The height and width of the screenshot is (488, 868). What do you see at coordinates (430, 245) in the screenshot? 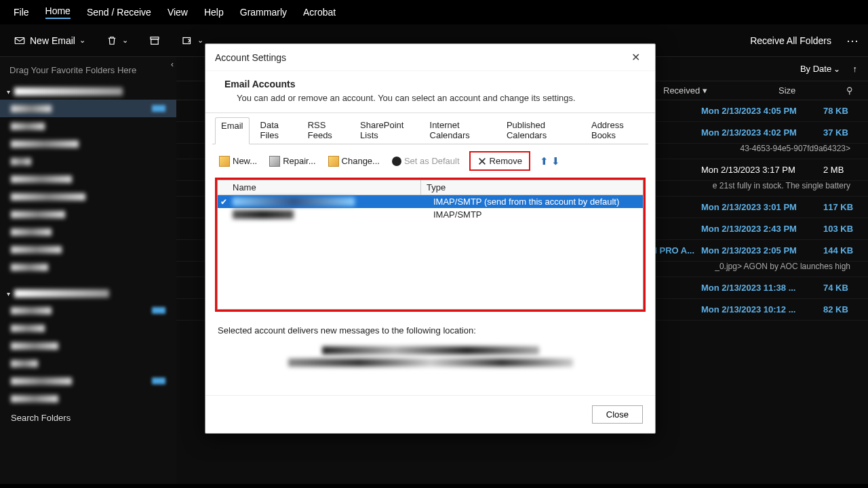
I see `account-table-highlight: Name Type ✔ IMAP/SMTP (send from this ac…` at bounding box center [430, 245].